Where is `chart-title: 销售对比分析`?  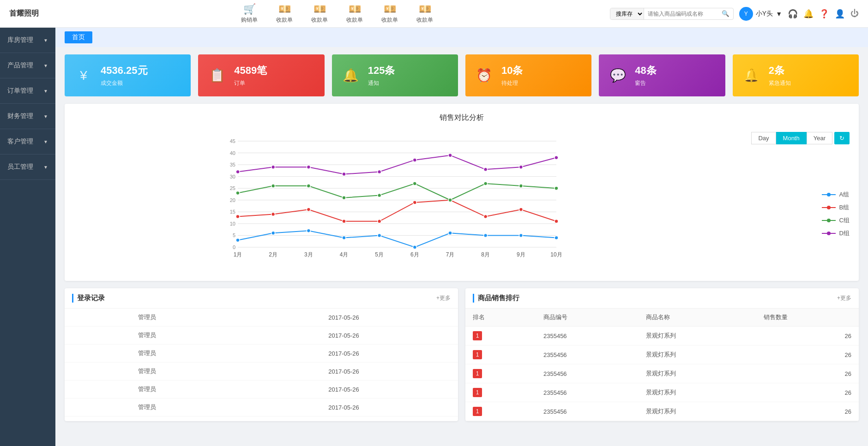
chart-title: 销售对比分析 is located at coordinates (462, 118).